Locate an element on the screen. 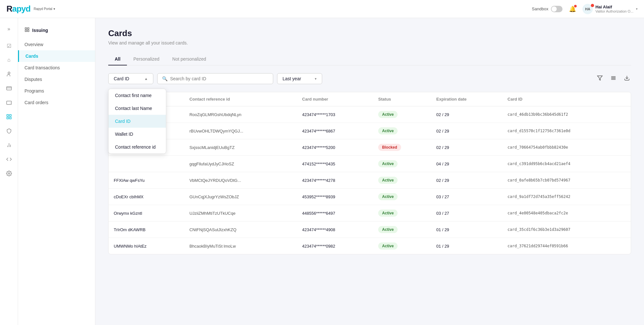 The height and width of the screenshot is (325, 644). cell-contact-name-5: cDoEXr cbIhMX is located at coordinates (146, 197).